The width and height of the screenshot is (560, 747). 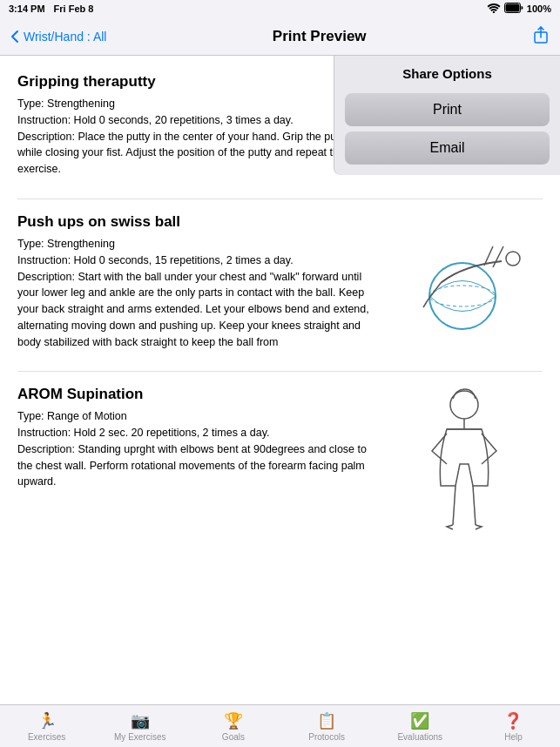 What do you see at coordinates (47, 726) in the screenshot?
I see `tab-exercises: 🏃 Exercises` at bounding box center [47, 726].